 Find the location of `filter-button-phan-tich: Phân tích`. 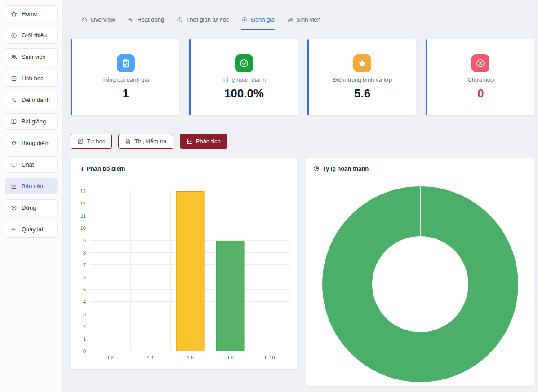

filter-button-phan-tich: Phân tích is located at coordinates (204, 141).